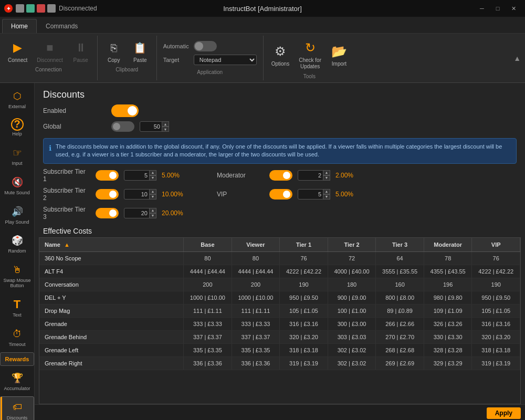 This screenshot has width=525, height=420. What do you see at coordinates (17, 185) in the screenshot?
I see `sidebar-item-mute-sound: 🔇 Mute Sound` at bounding box center [17, 185].